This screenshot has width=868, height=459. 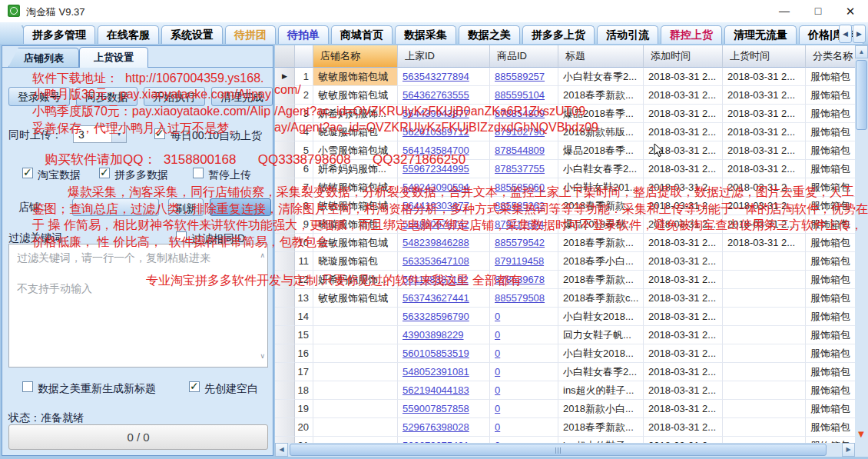 What do you see at coordinates (691, 35) in the screenshot?
I see `main-tab-11-active: 群控上货` at bounding box center [691, 35].